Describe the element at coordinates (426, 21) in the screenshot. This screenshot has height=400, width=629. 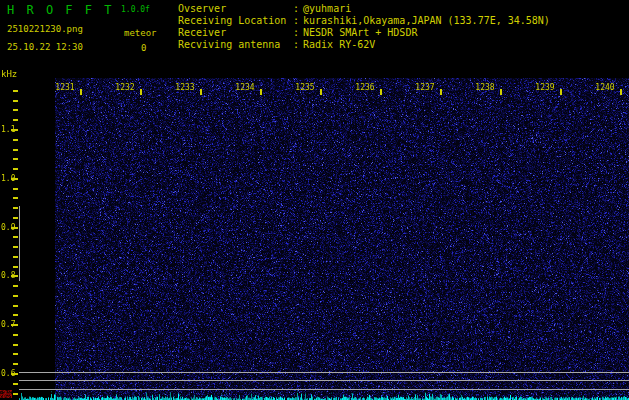
I see `info-value: kurashiki,Okayama,JAPAN (133.77E, 34.58N…` at that location.